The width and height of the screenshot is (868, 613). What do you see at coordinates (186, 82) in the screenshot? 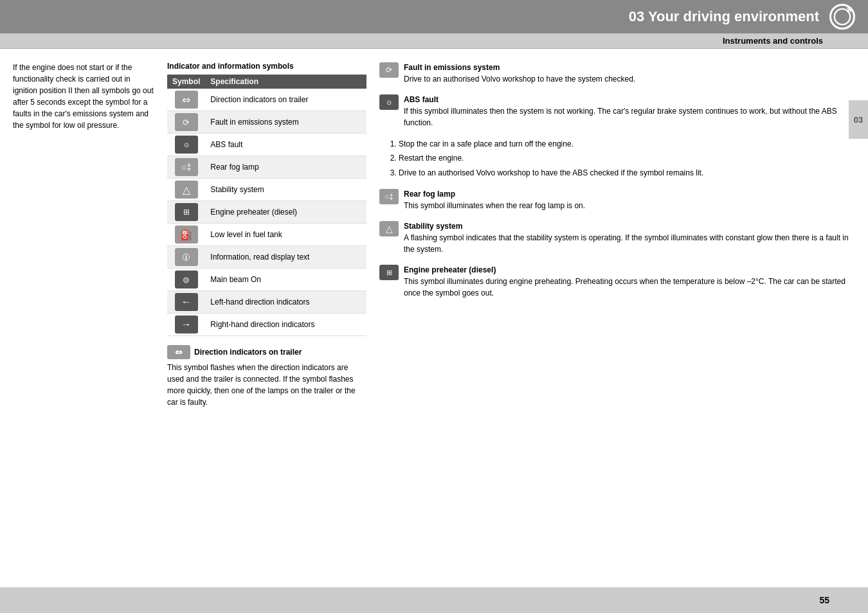
I see `col-symbol: Symbol` at bounding box center [186, 82].